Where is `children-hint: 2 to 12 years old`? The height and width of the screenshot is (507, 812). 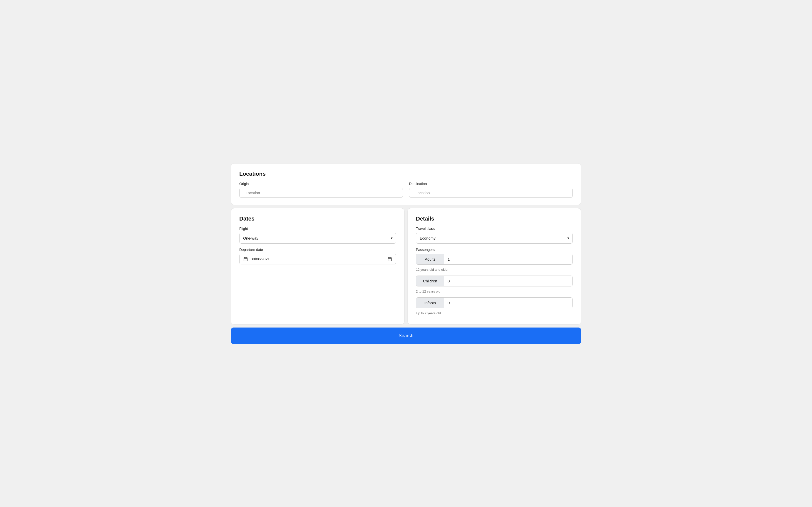 children-hint: 2 to 12 years old is located at coordinates (494, 291).